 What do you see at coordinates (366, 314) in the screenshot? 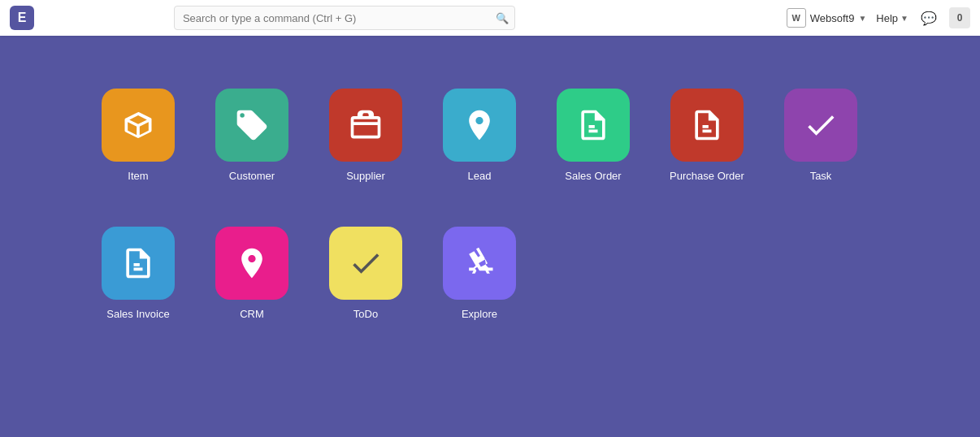
I see `todo-label: ToDo` at bounding box center [366, 314].